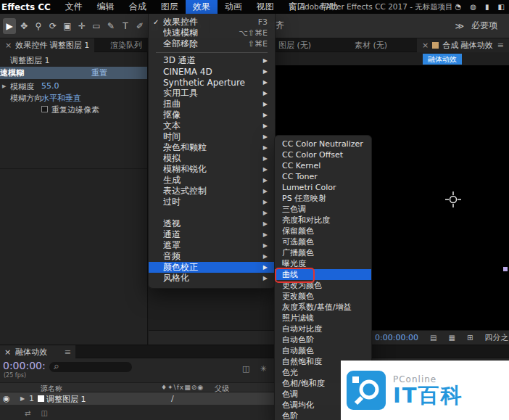 This screenshot has height=420, width=509. I want to click on menu-item-photo-filter: 照片滤镜, so click(323, 318).